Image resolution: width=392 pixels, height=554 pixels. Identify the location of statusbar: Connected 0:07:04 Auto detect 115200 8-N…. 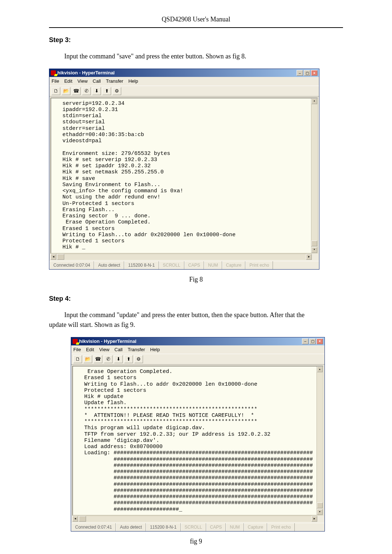
(184, 265).